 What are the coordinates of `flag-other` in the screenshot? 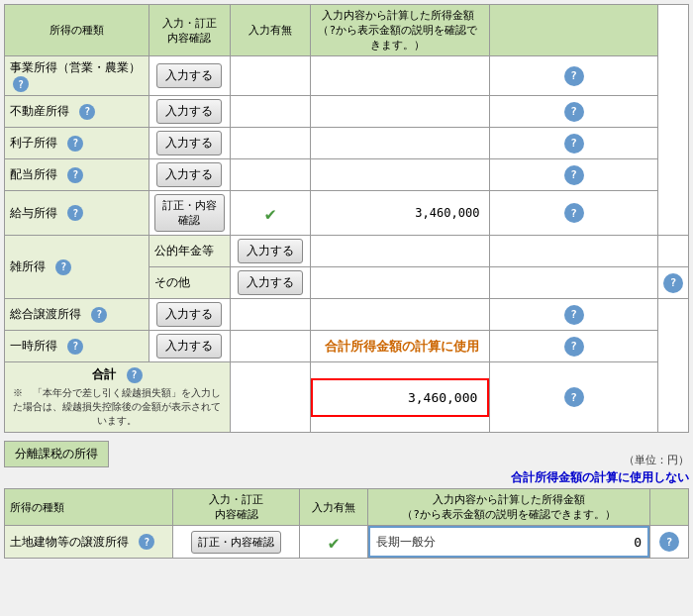 It's located at (400, 283).